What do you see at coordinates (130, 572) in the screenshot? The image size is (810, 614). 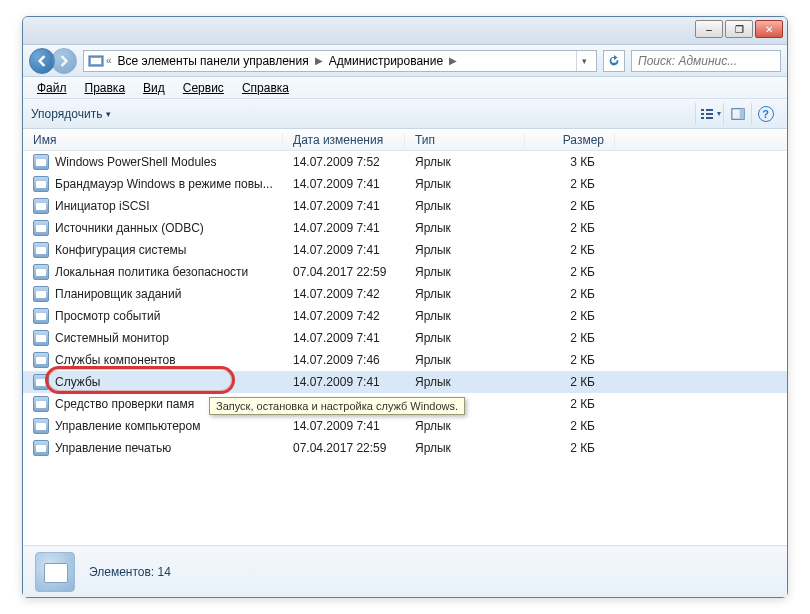 I see `status-count: Элементов: 14` at bounding box center [130, 572].